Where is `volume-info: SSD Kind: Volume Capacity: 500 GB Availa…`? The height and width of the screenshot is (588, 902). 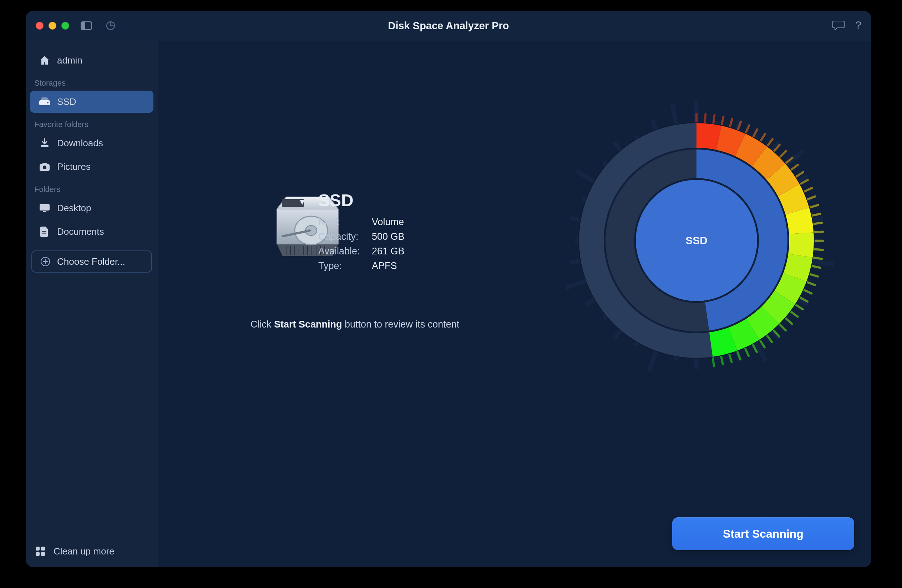
volume-info: SSD Kind: Volume Capacity: 500 GB Availa… is located at coordinates (374, 231).